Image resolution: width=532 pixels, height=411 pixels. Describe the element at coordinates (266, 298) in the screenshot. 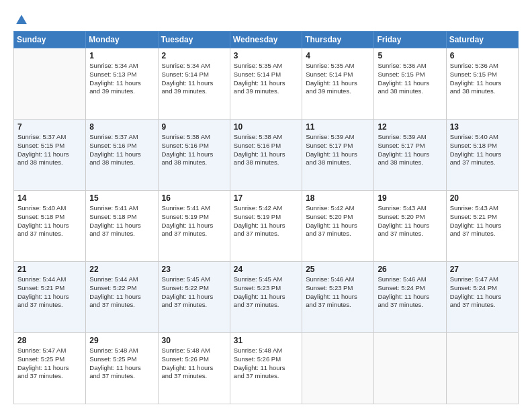

I see `calendar-cell: 24Sunrise: 5:45 AMSunset: 5:23 PMDayligh…` at that location.